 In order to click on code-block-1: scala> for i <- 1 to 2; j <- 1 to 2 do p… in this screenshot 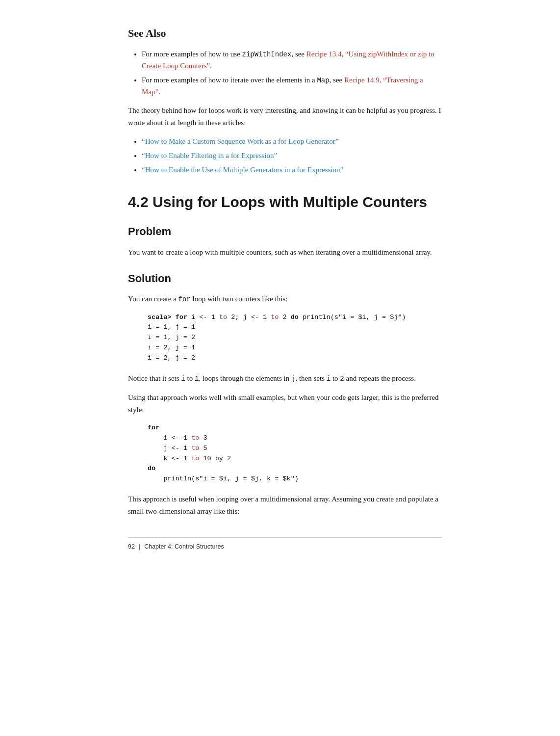, I will do `click(295, 339)`.